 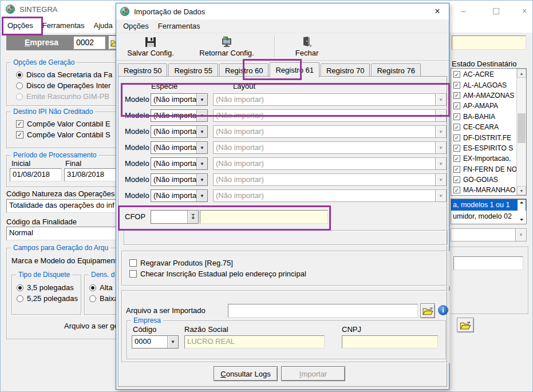 What do you see at coordinates (496, 11) in the screenshot?
I see `maximize-icon` at bounding box center [496, 11].